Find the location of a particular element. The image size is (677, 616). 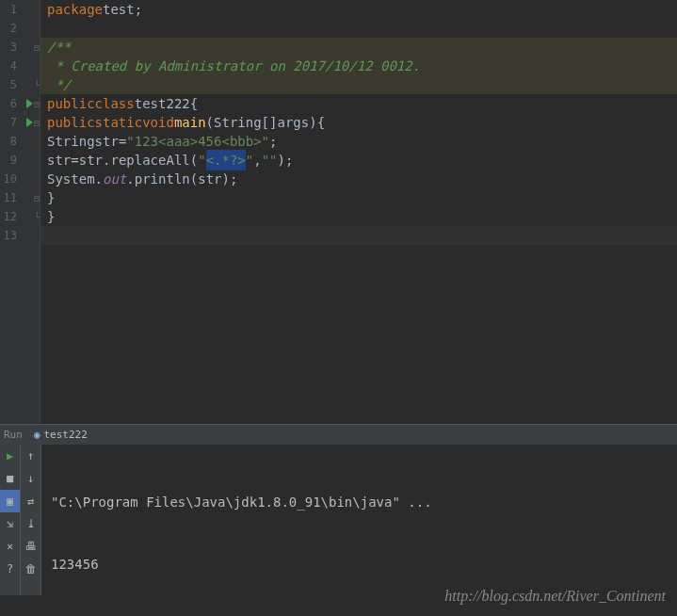

gutter: 1 2 3⊟ 4 5└ 6⊟ 7⊟ 8 9 10 11⊟ 12└ 13 is located at coordinates (20, 212).